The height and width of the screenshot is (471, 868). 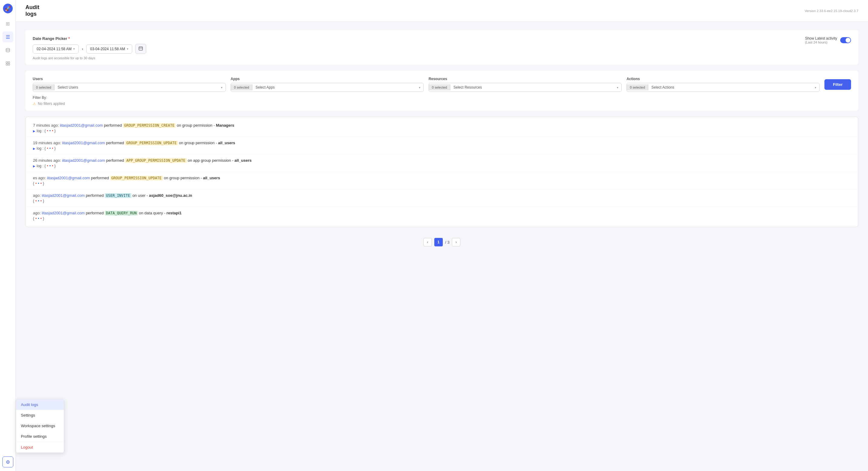 I want to click on warning-icon: ⚠, so click(x=34, y=104).